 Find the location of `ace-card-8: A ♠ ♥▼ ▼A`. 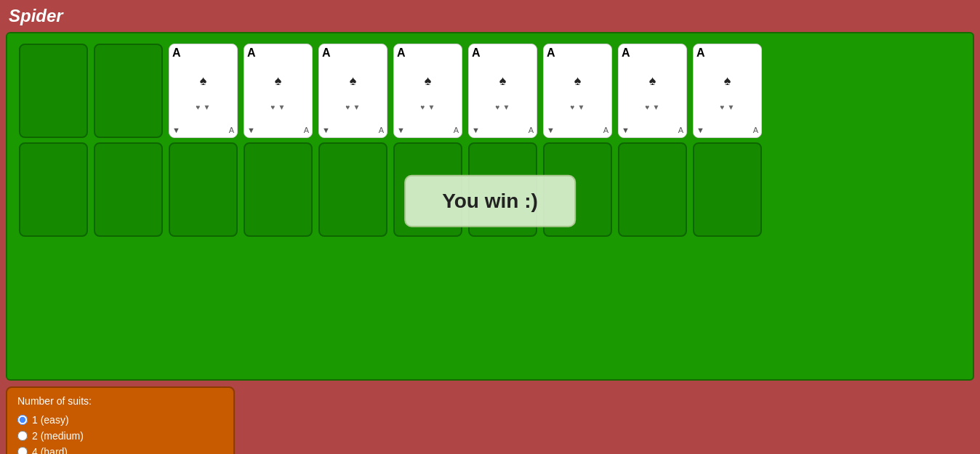

ace-card-8: A ♠ ♥▼ ▼A is located at coordinates (653, 91).